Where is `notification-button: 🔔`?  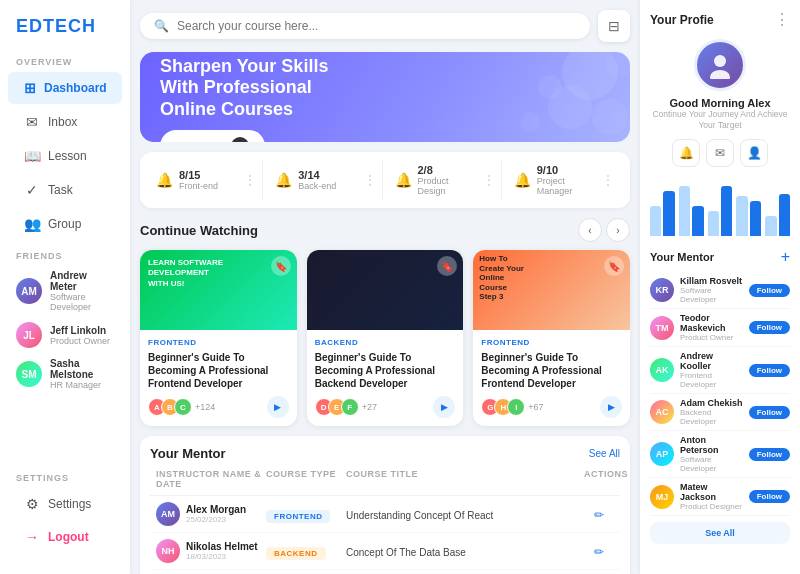 notification-button: 🔔 is located at coordinates (686, 153).